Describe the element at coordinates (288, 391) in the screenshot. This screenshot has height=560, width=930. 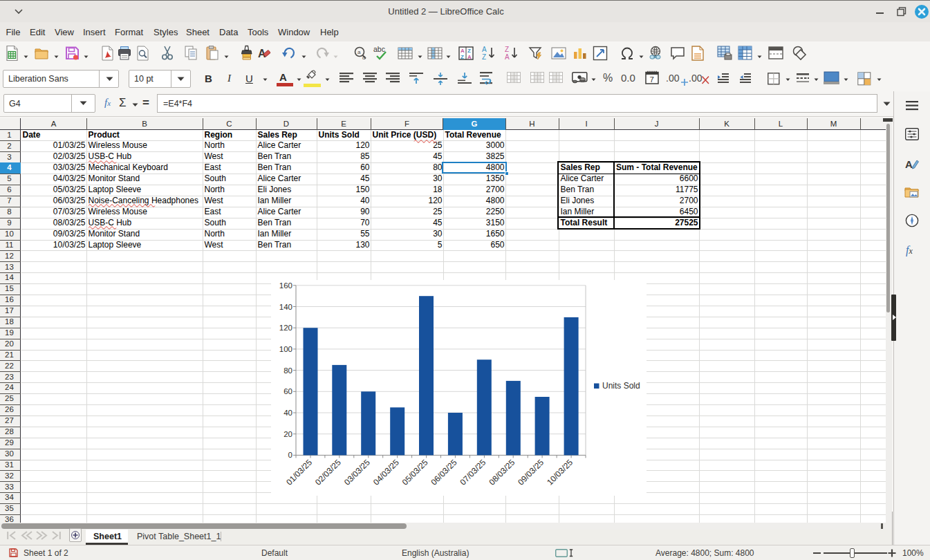
I see `svg-text: 60` at that location.